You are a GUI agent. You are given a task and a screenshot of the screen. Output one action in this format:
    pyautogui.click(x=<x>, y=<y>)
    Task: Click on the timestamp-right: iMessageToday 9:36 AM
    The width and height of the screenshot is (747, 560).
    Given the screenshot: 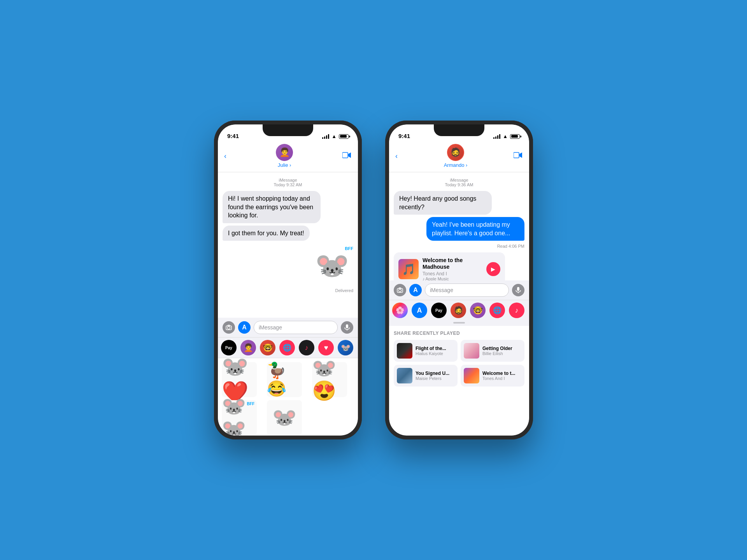 What is the action you would take?
    pyautogui.click(x=459, y=182)
    